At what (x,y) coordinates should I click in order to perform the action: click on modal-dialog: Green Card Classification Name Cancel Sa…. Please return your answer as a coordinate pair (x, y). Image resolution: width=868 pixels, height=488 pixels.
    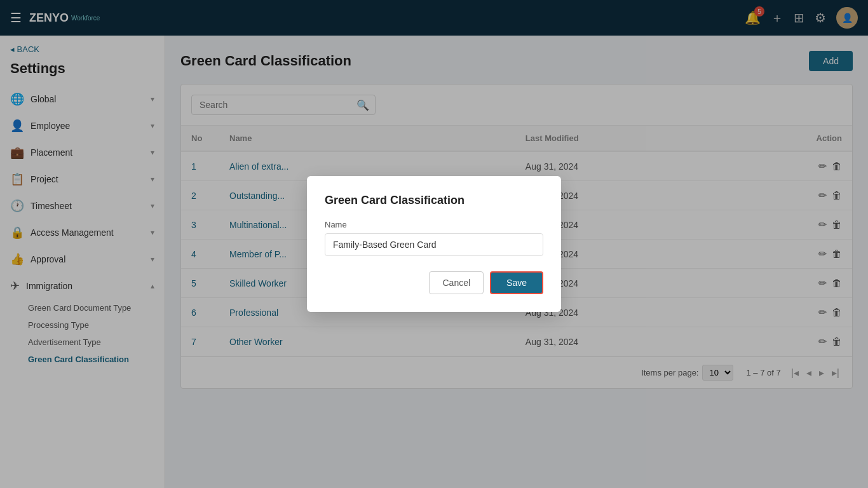
    Looking at the image, I should click on (434, 244).